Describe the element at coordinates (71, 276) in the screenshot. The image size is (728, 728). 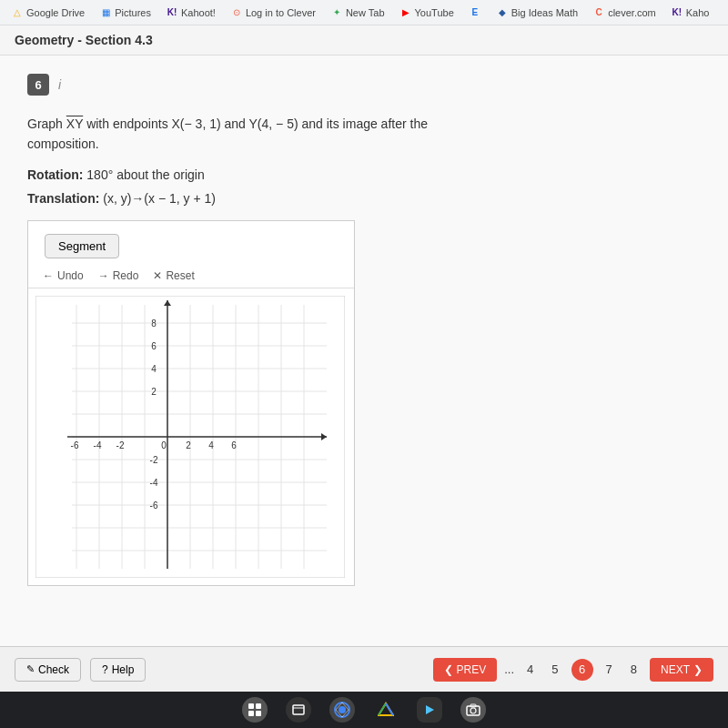
I see `undo-label: Undo` at that location.